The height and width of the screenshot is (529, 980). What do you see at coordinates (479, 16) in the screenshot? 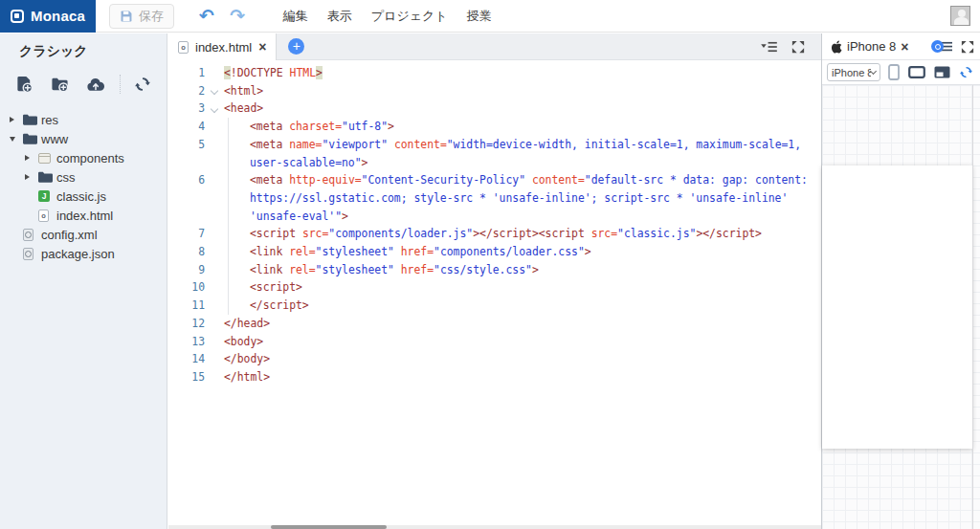
I see `menu-item-3: 授業` at bounding box center [479, 16].